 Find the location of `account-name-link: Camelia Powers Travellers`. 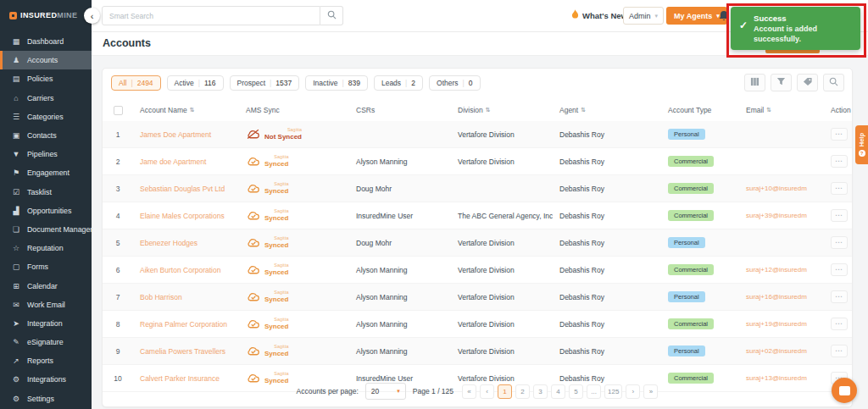

account-name-link: Camelia Powers Travellers is located at coordinates (186, 351).